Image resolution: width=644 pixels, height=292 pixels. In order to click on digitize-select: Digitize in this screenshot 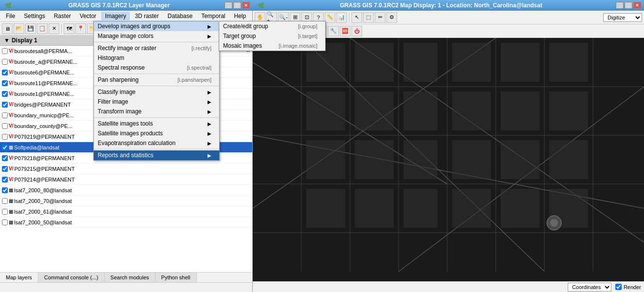, I will do `click(623, 18)`.